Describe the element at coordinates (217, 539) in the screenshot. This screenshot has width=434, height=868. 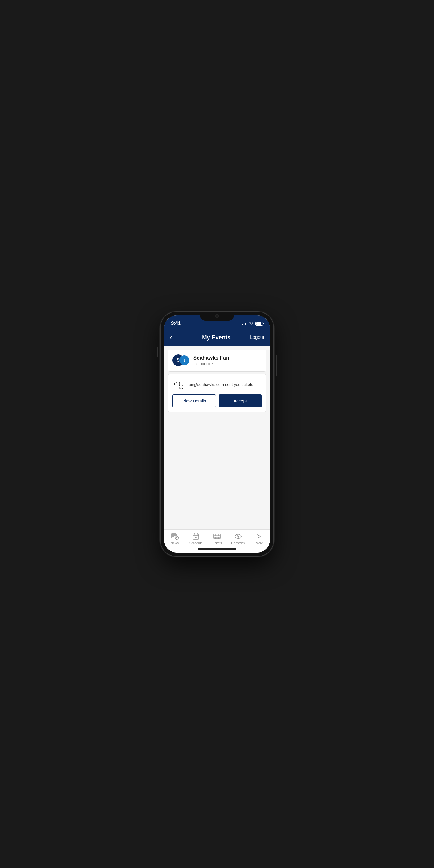
I see `tab-tickets: Tickets` at that location.